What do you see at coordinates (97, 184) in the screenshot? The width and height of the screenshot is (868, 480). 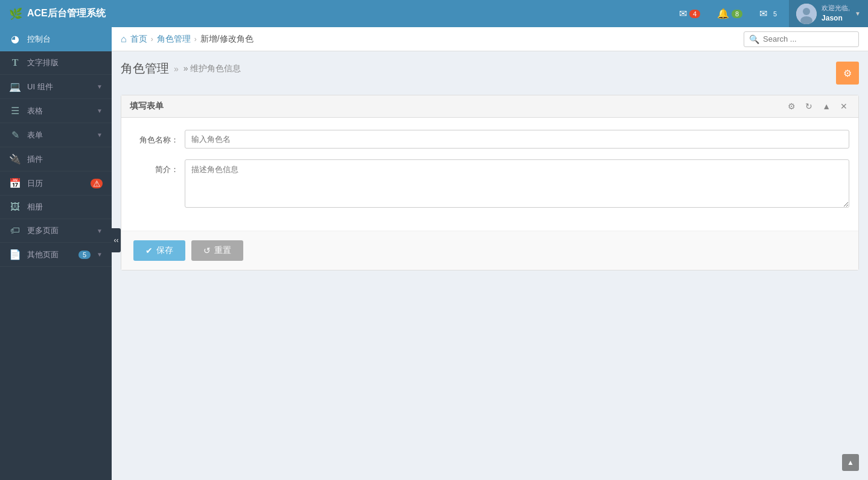 I see `alert-badge: ⚠` at bounding box center [97, 184].